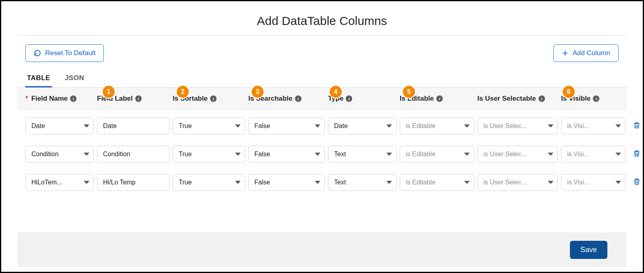 Image resolution: width=644 pixels, height=273 pixels. What do you see at coordinates (60, 182) in the screenshot?
I see `field-name-select: HiLoTem...` at bounding box center [60, 182].